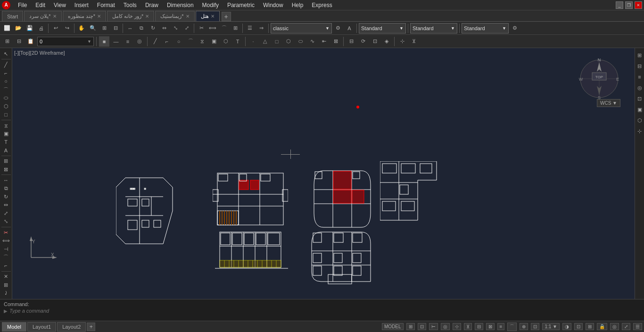 The width and height of the screenshot is (644, 332). Describe the element at coordinates (131, 16) in the screenshot. I see `tab-zoor-khane: زور خانه کامل* ✕` at that location.